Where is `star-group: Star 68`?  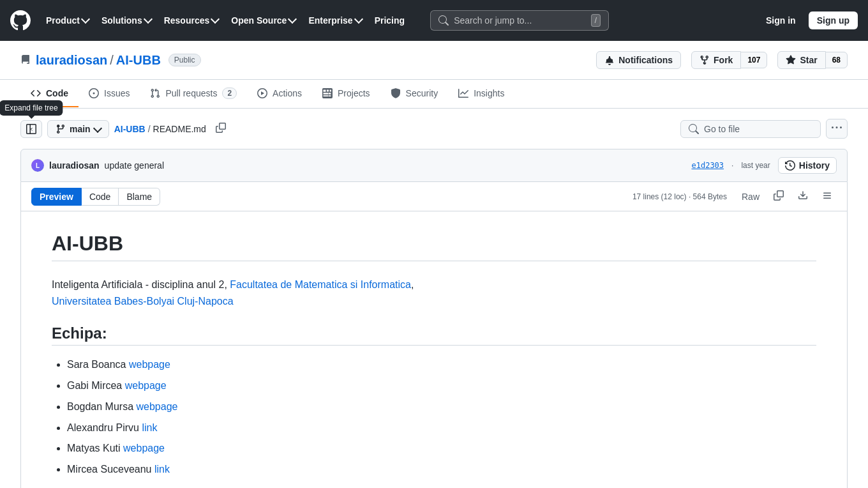 star-group: Star 68 is located at coordinates (812, 60).